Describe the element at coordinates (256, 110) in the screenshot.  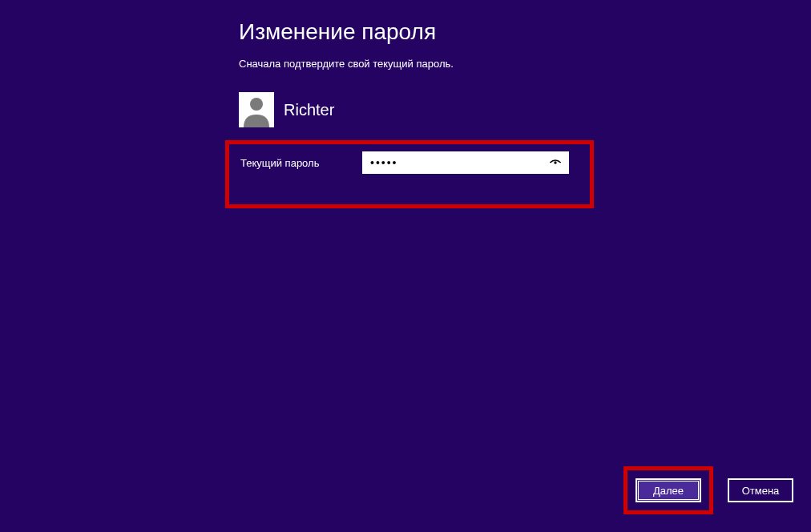
I see `avatar-icon` at that location.